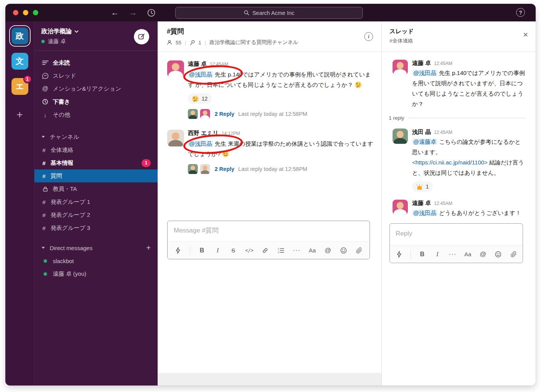  Describe the element at coordinates (96, 215) in the screenshot. I see `channel-item-group2: # 発表グループ 2` at that location.